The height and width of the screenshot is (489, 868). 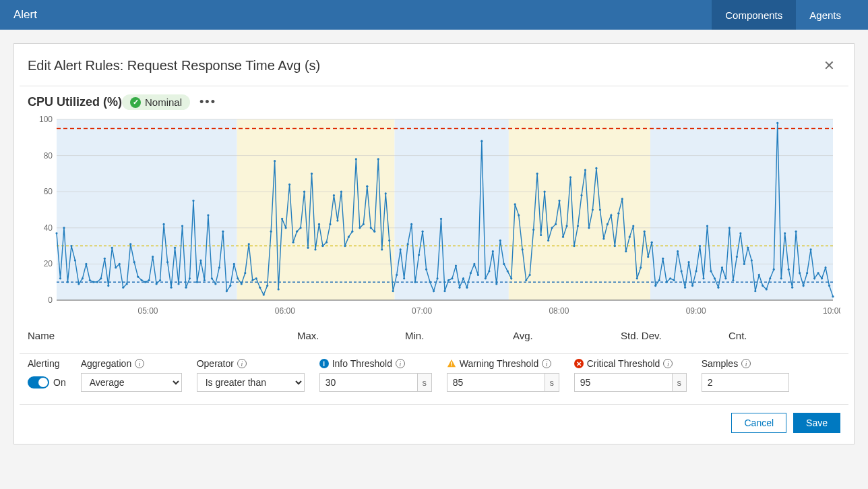 What do you see at coordinates (832, 311) in the screenshot?
I see `svg-text: 10:00` at bounding box center [832, 311].